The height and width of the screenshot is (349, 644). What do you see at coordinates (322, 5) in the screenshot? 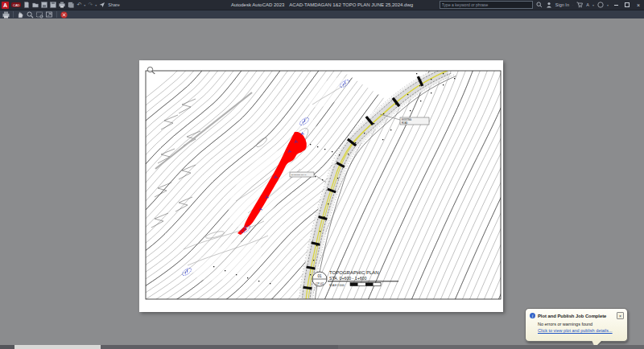
I see `window-title: Autodesk AutoCAD 2023 ACAD-TAMDAGAN 1&2 …` at bounding box center [322, 5].